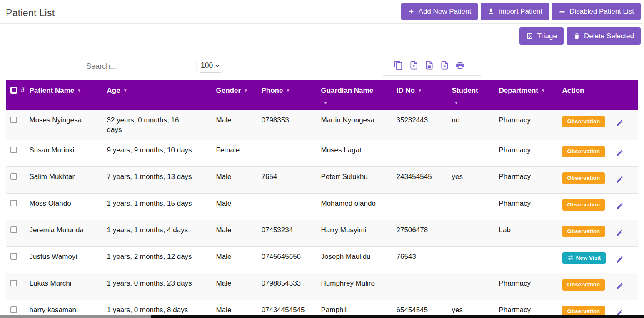  What do you see at coordinates (604, 36) in the screenshot?
I see `delete-selected-button: Delete Selected` at bounding box center [604, 36].